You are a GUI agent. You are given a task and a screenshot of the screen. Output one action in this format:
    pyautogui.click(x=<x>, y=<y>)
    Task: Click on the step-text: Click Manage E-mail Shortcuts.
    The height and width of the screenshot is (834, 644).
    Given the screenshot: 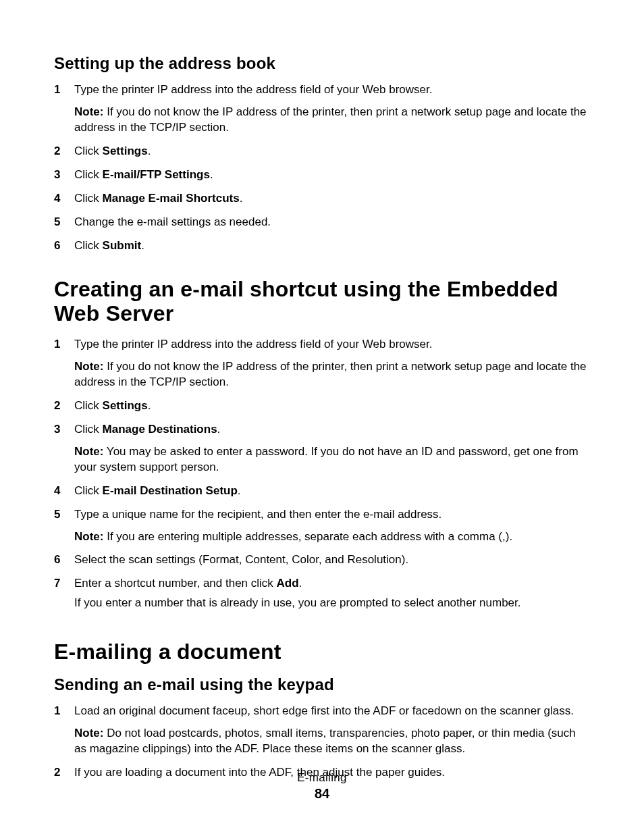 What is the action you would take?
    pyautogui.click(x=158, y=199)
    